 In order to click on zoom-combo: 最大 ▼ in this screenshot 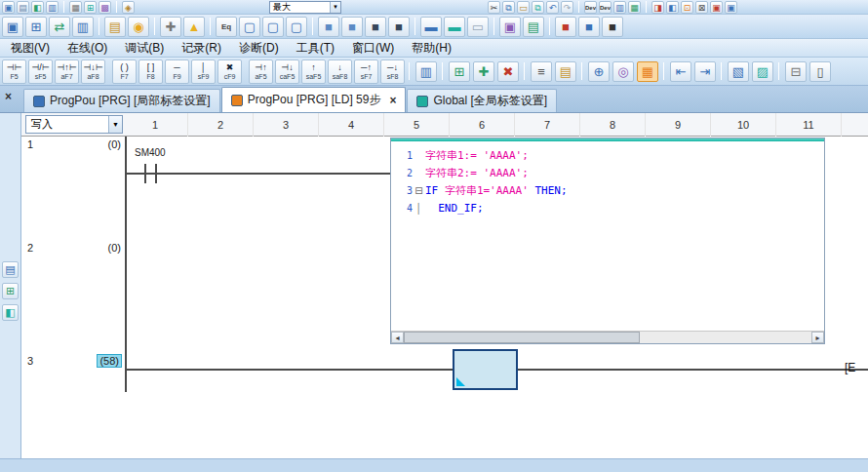, I will do `click(305, 8)`.